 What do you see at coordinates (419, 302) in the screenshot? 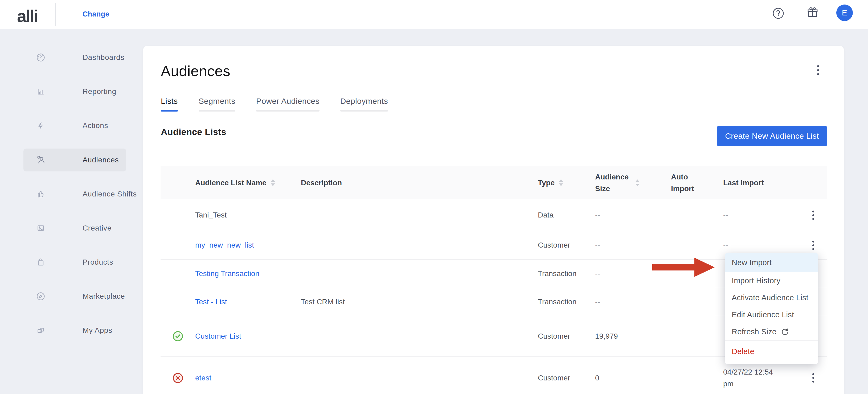
I see `description-cell: Test CRM list` at bounding box center [419, 302].